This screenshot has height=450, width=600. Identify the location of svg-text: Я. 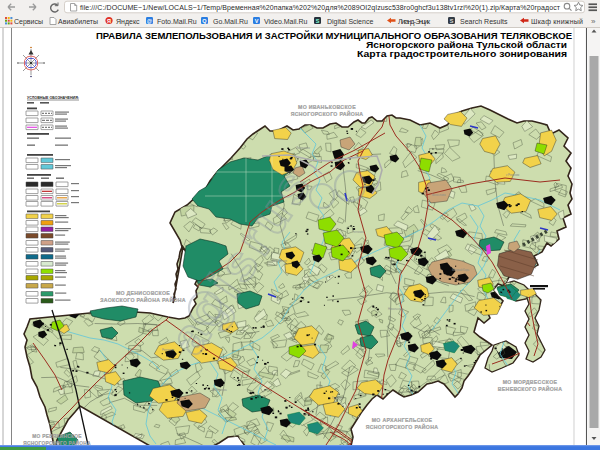
(109, 21).